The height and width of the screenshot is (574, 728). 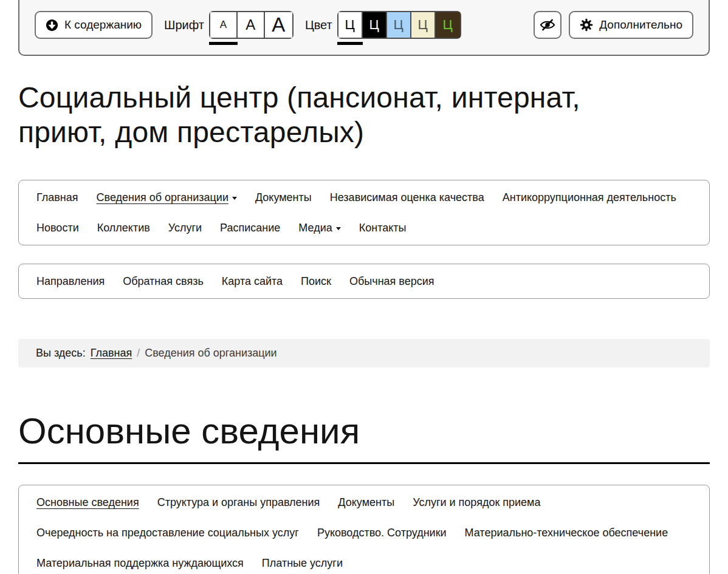 I want to click on site-title-line1: Социальный центр (пансионат, интернат,, so click(x=364, y=97).